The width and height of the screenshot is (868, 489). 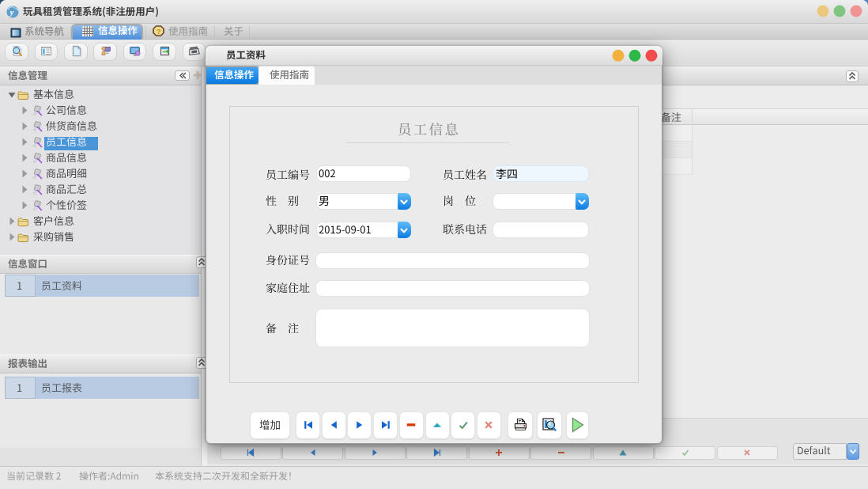 What do you see at coordinates (11, 12) in the screenshot?
I see `svg-text: y` at bounding box center [11, 12].